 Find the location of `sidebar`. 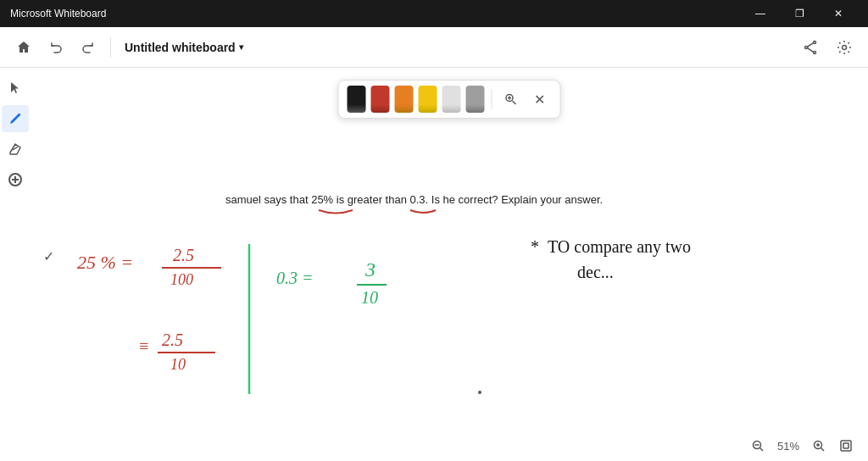

sidebar is located at coordinates (15, 134).